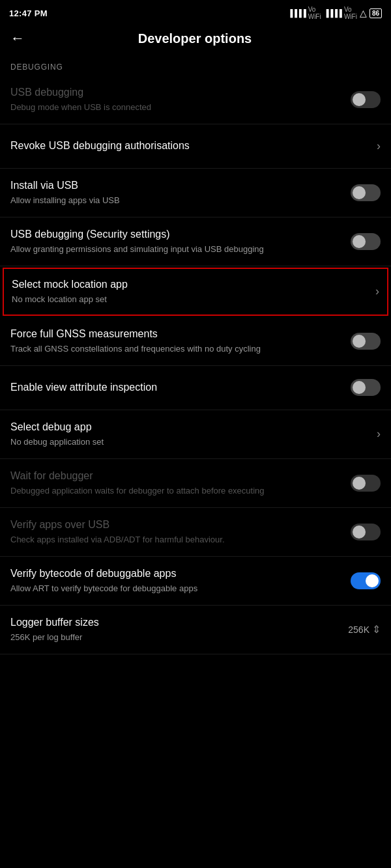  I want to click on setting-text-usb-debugging-security: USB debugging (Security settings)Allow g…, so click(181, 242).